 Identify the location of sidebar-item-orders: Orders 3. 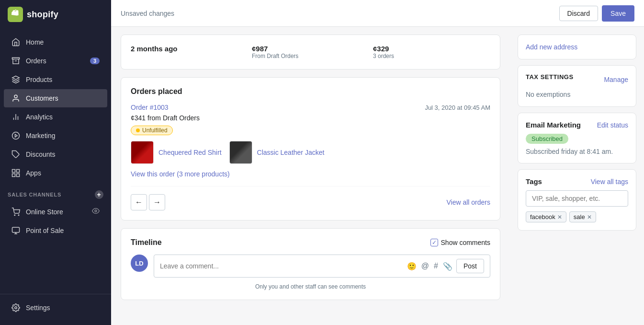
(56, 61).